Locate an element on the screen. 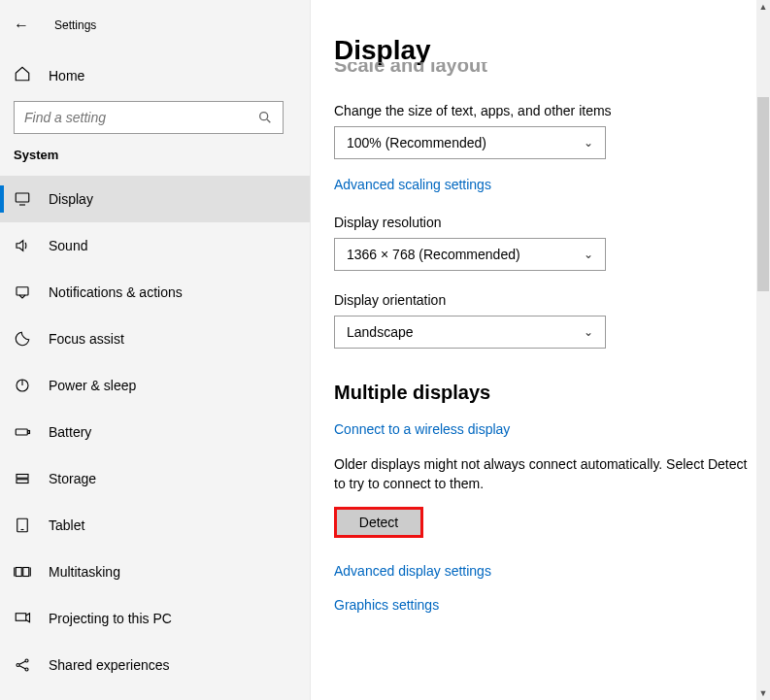 This screenshot has height=700, width=770. nav-item-notifications: Notifications & actions is located at coordinates (155, 292).